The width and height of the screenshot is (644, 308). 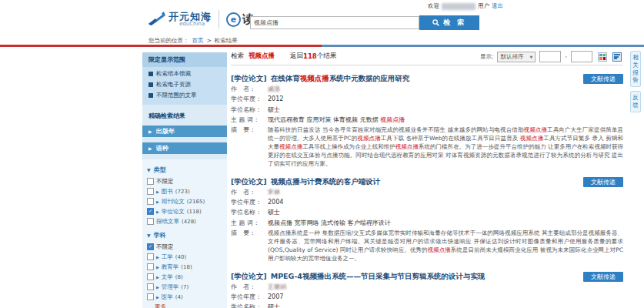 I want to click on username-redacted, so click(x=459, y=6).